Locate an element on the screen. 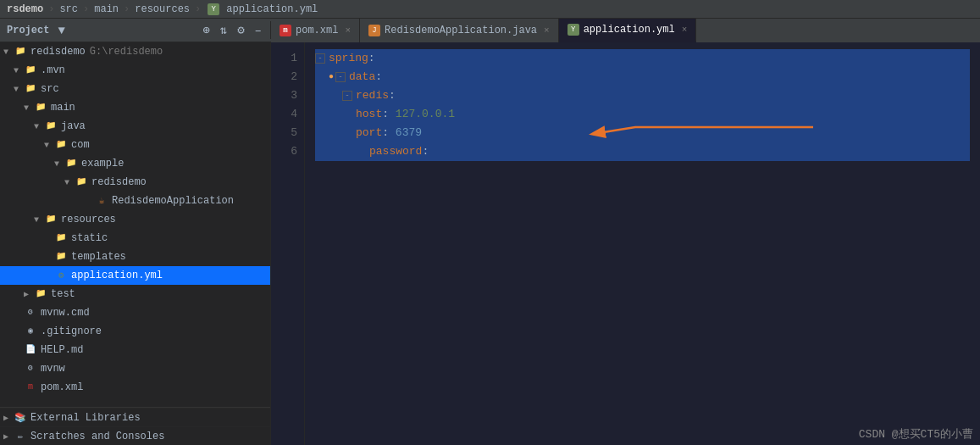 This screenshot has width=980, height=445. tree-app: ▶ ☕ RedisdemoApplication is located at coordinates (136, 201).